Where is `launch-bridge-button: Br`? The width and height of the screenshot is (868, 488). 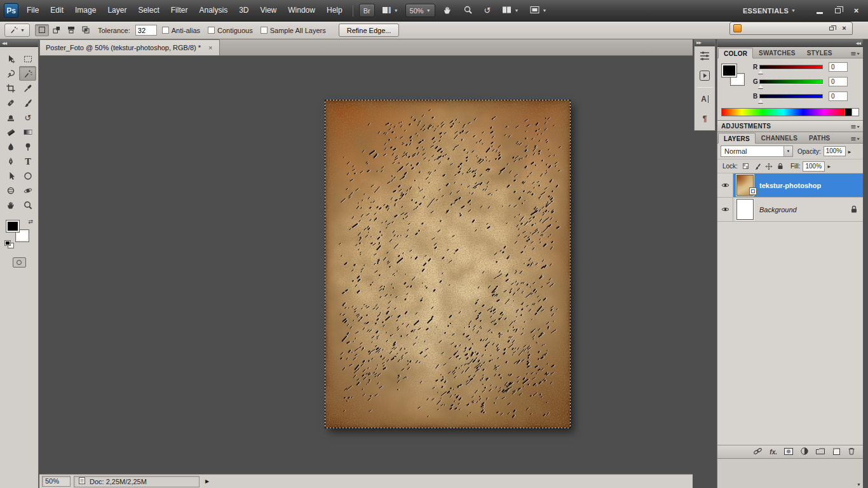 launch-bridge-button: Br is located at coordinates (367, 10).